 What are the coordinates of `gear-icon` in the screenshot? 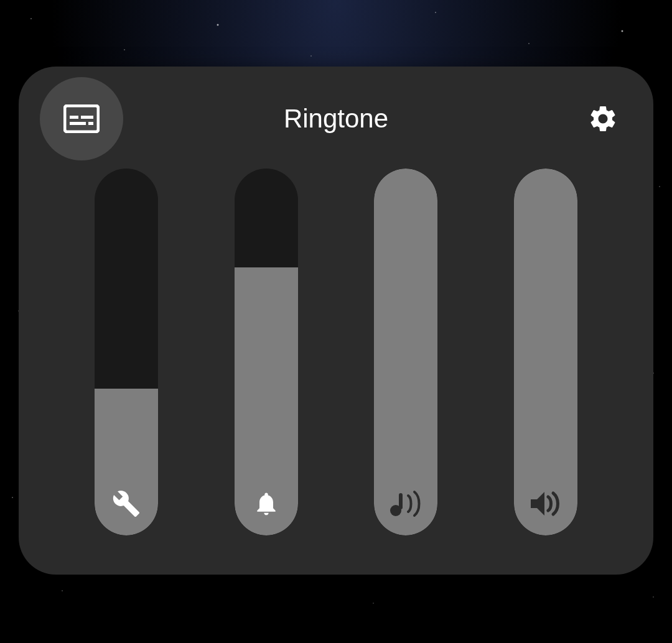 It's located at (603, 119).